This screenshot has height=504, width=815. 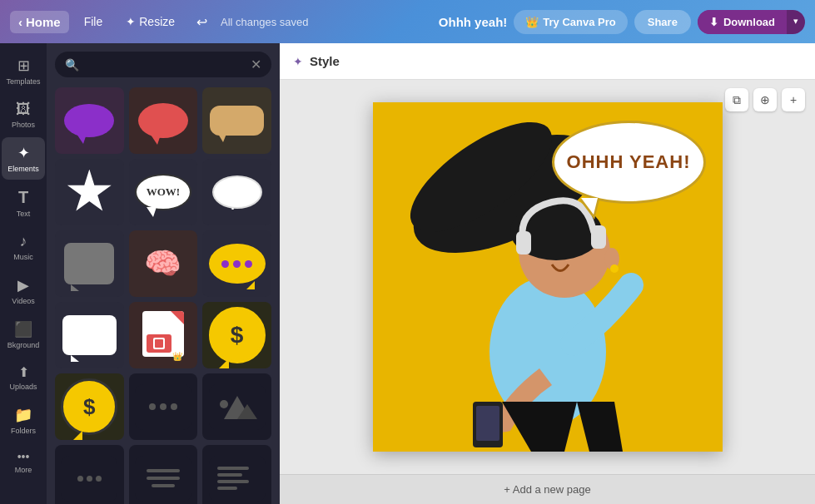 I want to click on dark-lines-bubble, so click(x=163, y=479).